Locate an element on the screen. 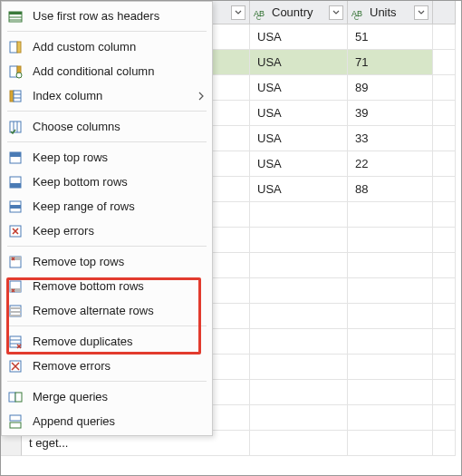 This screenshot has width=462, height=476. menu-label: Keep top rows is located at coordinates (119, 158).